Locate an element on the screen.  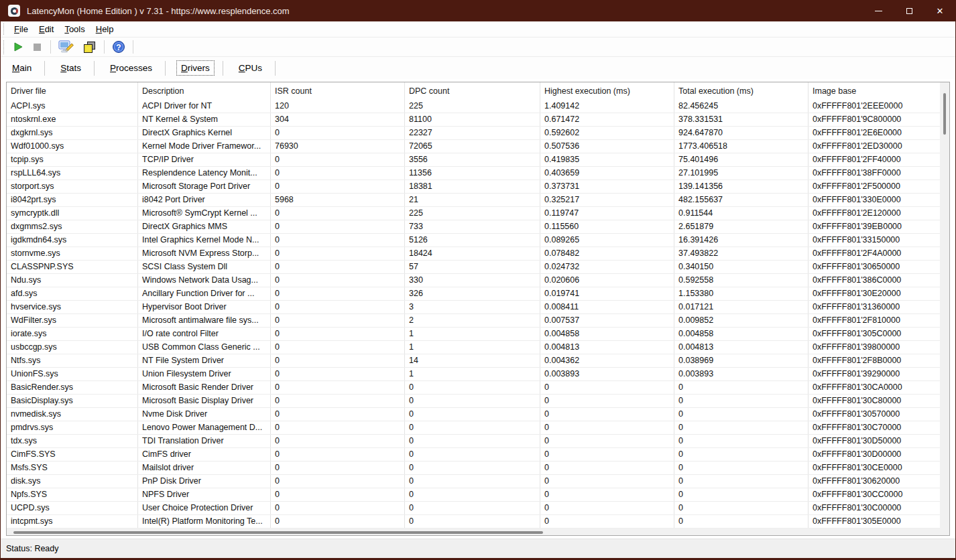
table-cell: 0.007537 is located at coordinates (607, 320).